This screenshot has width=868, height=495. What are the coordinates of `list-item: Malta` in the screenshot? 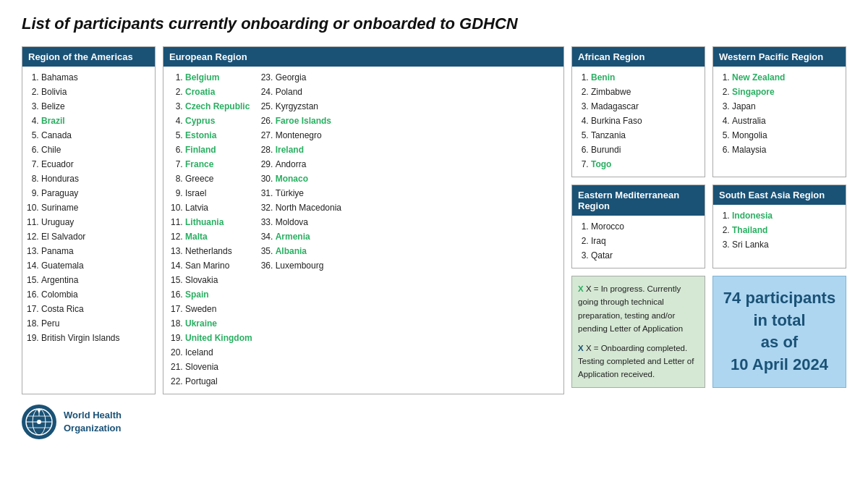 It's located at (218, 237).